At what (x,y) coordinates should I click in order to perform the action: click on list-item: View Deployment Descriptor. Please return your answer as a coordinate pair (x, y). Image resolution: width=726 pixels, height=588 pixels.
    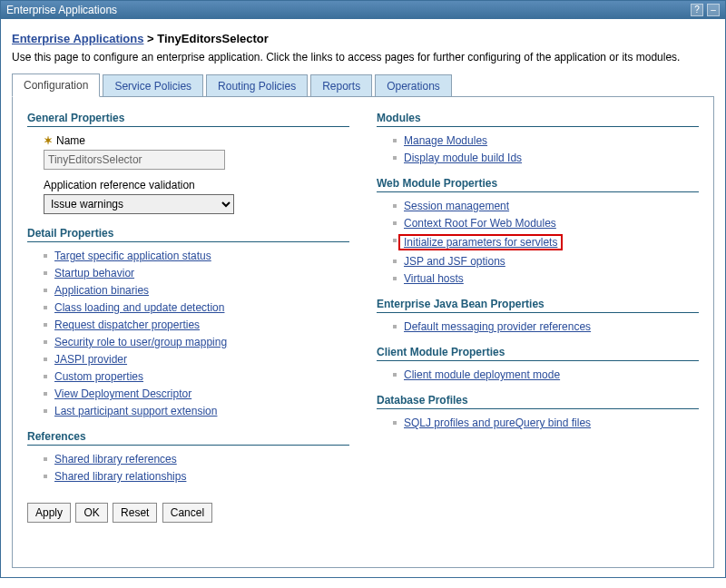
    Looking at the image, I should click on (196, 394).